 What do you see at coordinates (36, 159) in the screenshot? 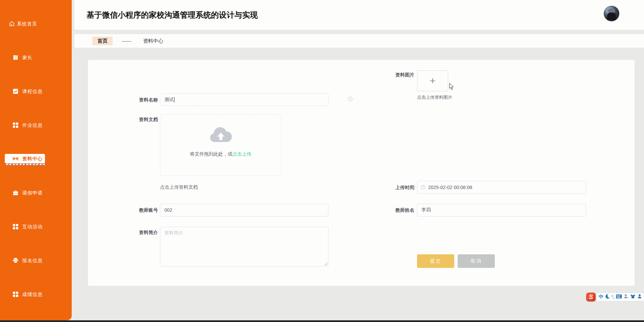
I see `sidebar-item-data-center: 资料中心` at bounding box center [36, 159].